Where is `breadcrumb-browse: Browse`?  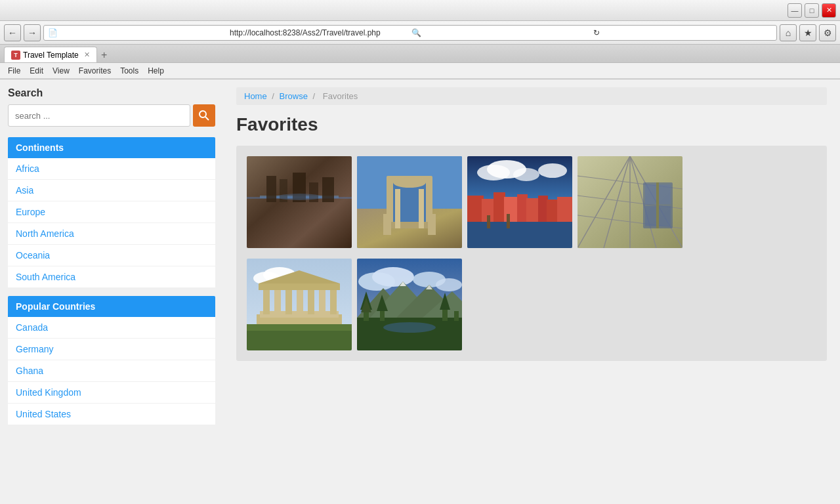 breadcrumb-browse: Browse is located at coordinates (294, 96).